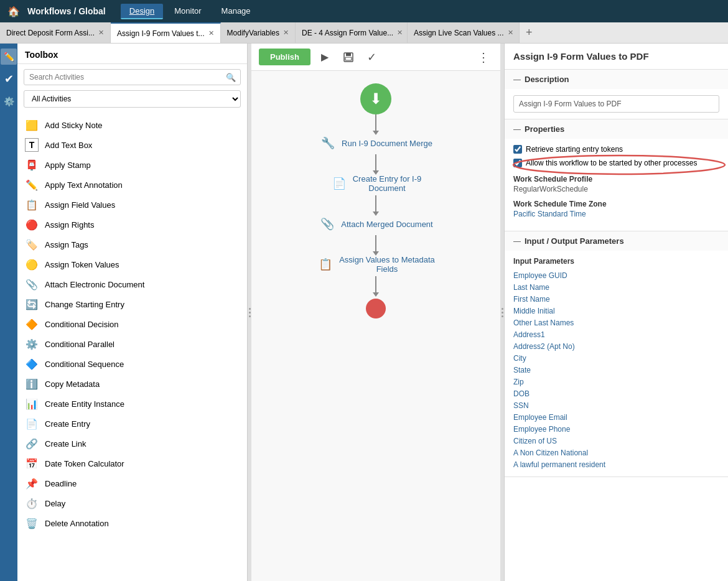 Image resolution: width=728 pixels, height=581 pixels. What do you see at coordinates (551, 453) in the screenshot?
I see `io-param-label: A Non Citizen National` at bounding box center [551, 453].